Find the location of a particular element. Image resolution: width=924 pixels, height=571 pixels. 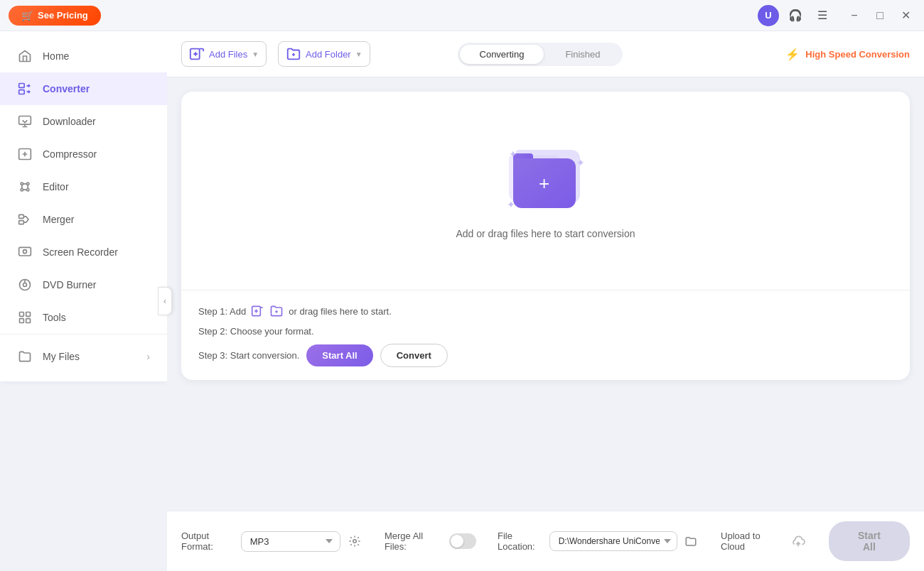

sidebar-bottom: My Files › is located at coordinates (84, 354).